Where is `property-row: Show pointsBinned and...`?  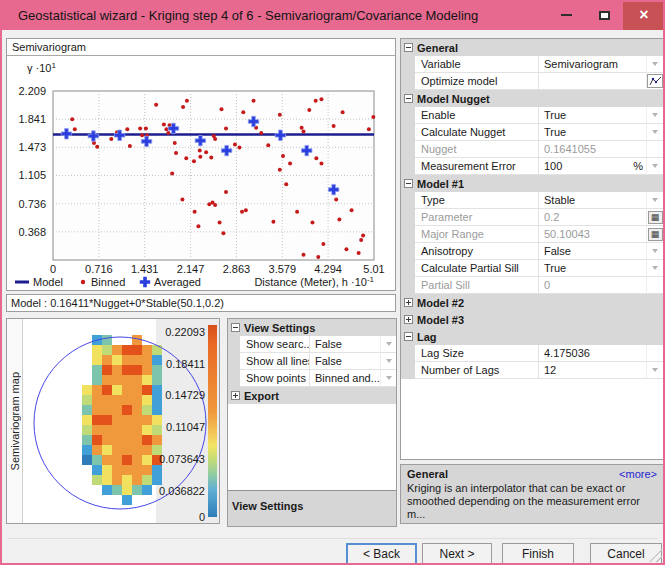 property-row: Show pointsBinned and... is located at coordinates (312, 378).